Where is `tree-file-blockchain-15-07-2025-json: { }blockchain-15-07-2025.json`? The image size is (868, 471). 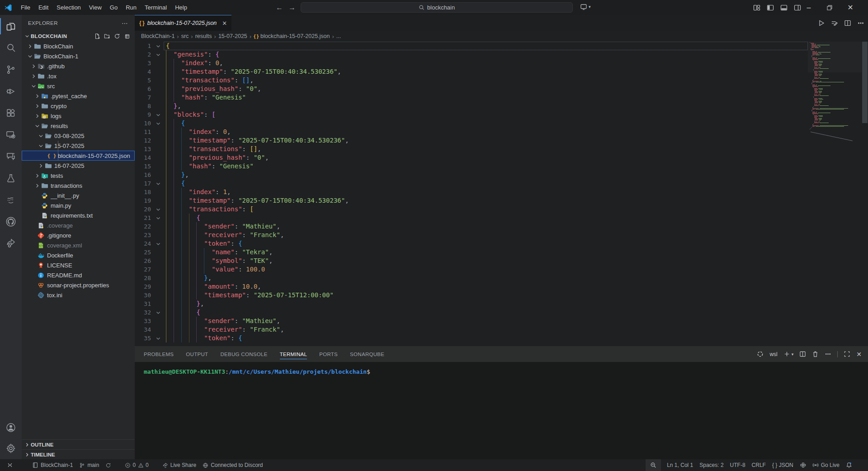
tree-file-blockchain-15-07-2025-json: { }blockchain-15-07-2025.json is located at coordinates (78, 156).